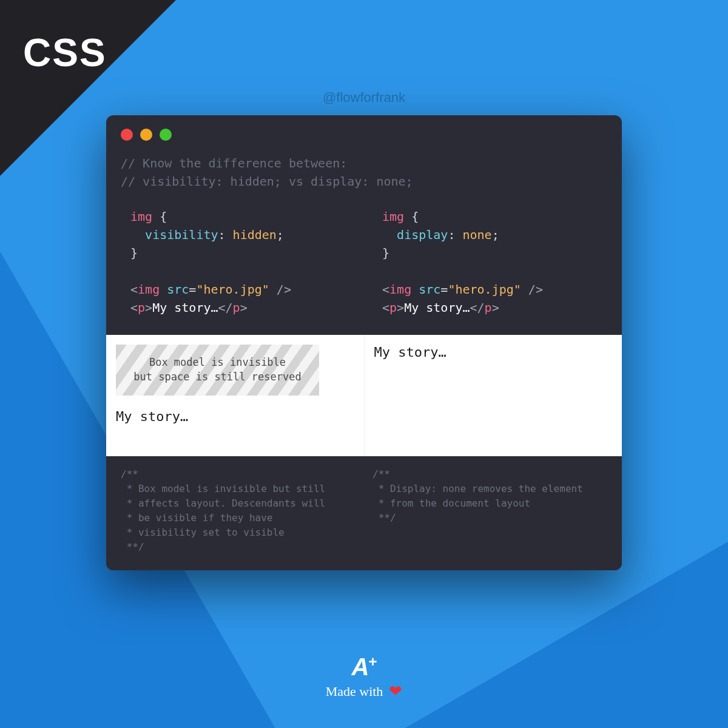 The image size is (728, 728). Describe the element at coordinates (255, 235) in the screenshot. I see `css-value: hidden` at that location.